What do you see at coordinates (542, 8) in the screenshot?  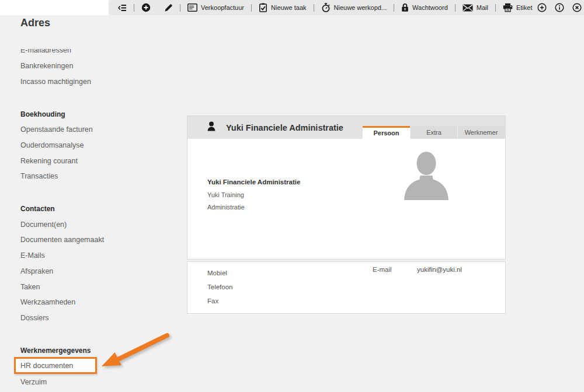 I see `plus-circle-icon` at bounding box center [542, 8].